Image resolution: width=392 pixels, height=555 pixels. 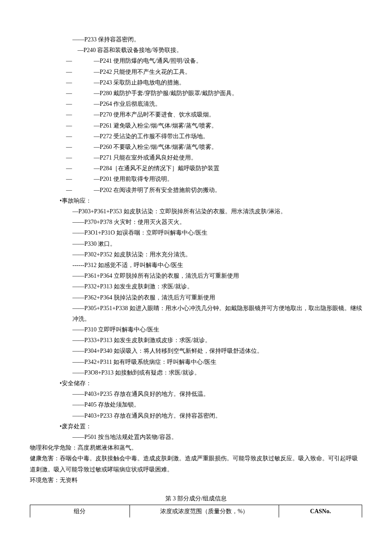 I want to click on list-item: ——P501 按当地法规处置内装物/容器。, so click(x=217, y=437).